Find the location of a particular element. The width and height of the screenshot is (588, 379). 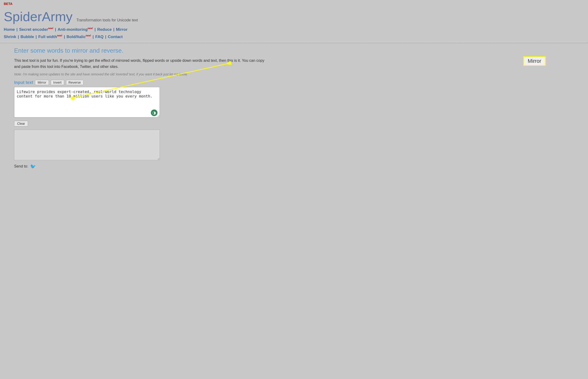

nav-contact: Contact is located at coordinates (115, 37).